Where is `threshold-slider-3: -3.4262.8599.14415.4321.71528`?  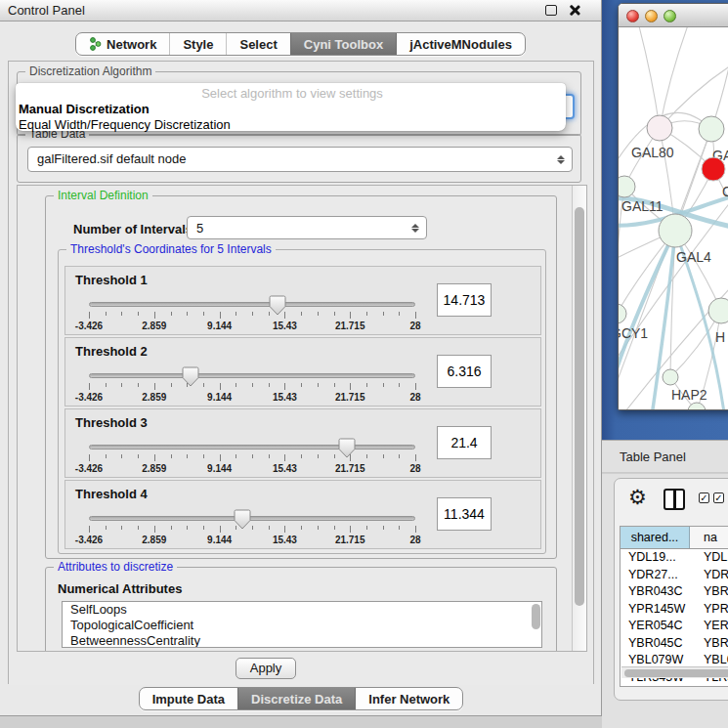 threshold-slider-3: -3.4262.8599.14415.4321.71528 is located at coordinates (252, 456).